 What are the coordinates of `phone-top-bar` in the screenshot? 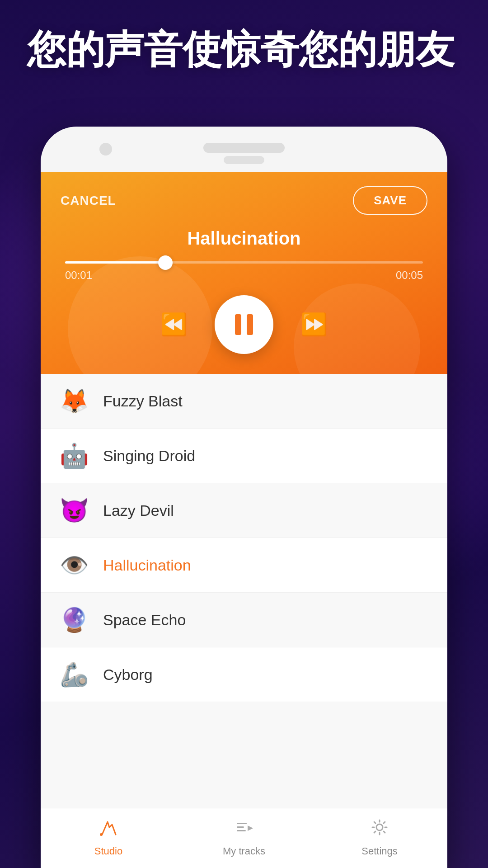 It's located at (244, 149).